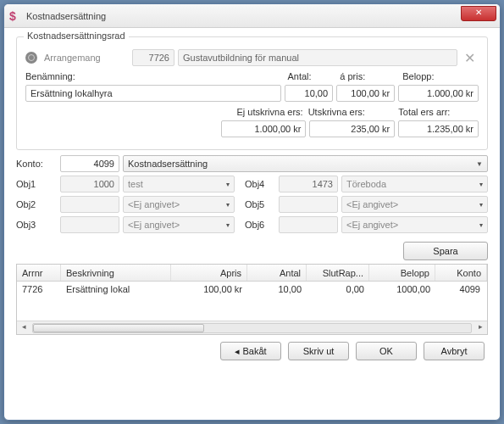 The height and width of the screenshot is (424, 504). What do you see at coordinates (461, 273) in the screenshot?
I see `col-konto: Konto` at bounding box center [461, 273].